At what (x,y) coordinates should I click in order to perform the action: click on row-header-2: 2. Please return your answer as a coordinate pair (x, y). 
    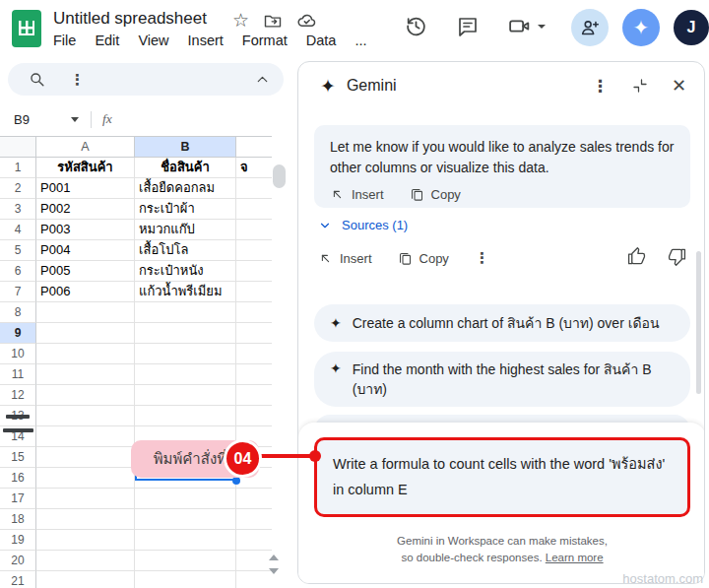
    Looking at the image, I should click on (18, 189).